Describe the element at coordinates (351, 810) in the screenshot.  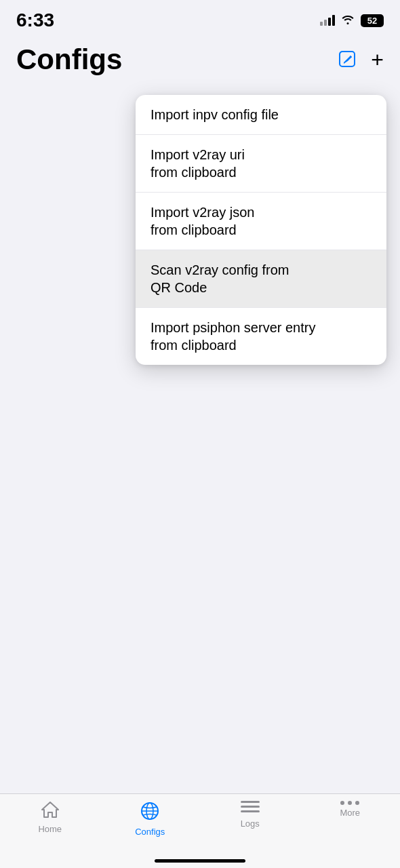
I see `tab-more: More` at that location.